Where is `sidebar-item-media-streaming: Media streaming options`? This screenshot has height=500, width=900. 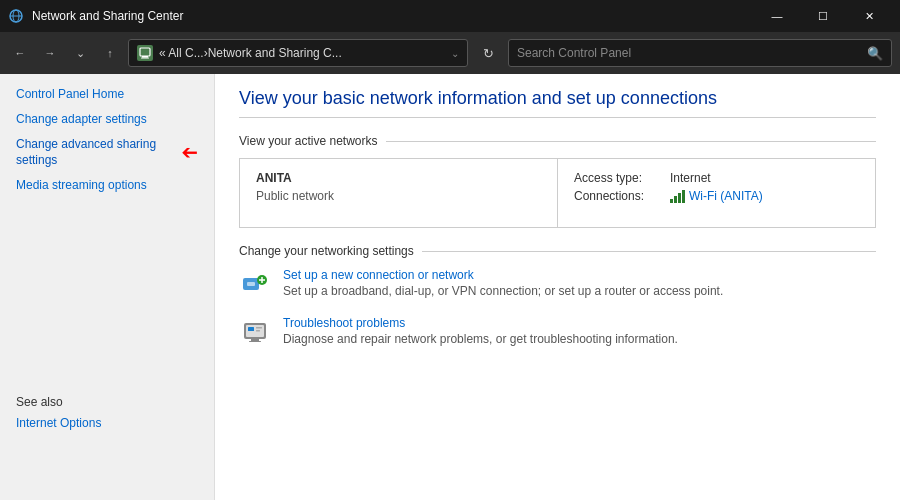 sidebar-item-media-streaming: Media streaming options is located at coordinates (107, 186).